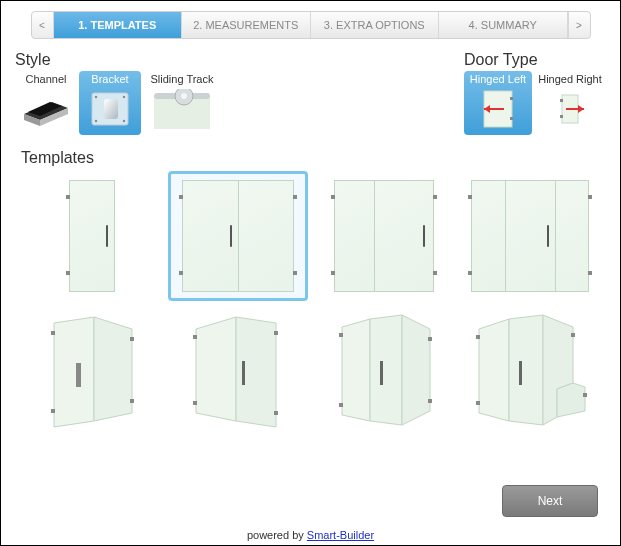 This screenshot has height=546, width=621. Describe the element at coordinates (110, 79) in the screenshot. I see `style-option-label: Bracket` at that location.